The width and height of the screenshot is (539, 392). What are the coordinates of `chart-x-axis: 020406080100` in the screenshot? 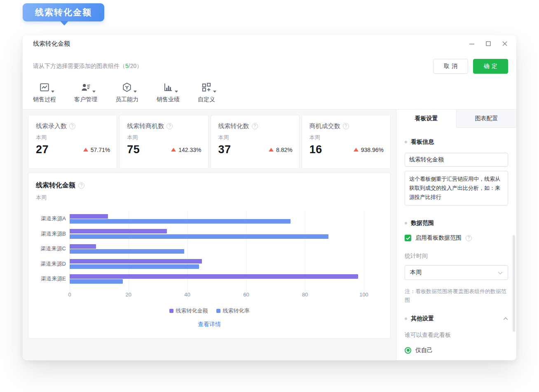 It's located at (217, 295).